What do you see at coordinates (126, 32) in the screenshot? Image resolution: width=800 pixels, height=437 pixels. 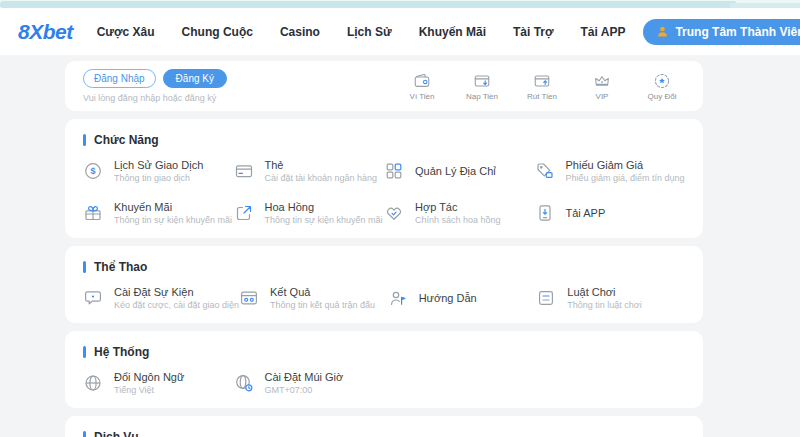 I see `nav-item-cuoc-xau: Cược Xâu` at bounding box center [126, 32].